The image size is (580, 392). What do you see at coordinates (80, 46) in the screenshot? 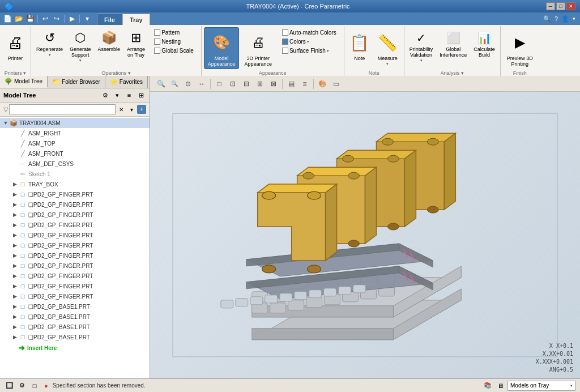
I see `generate-support-button: ⬡ Generate Support ▾` at bounding box center [80, 46].